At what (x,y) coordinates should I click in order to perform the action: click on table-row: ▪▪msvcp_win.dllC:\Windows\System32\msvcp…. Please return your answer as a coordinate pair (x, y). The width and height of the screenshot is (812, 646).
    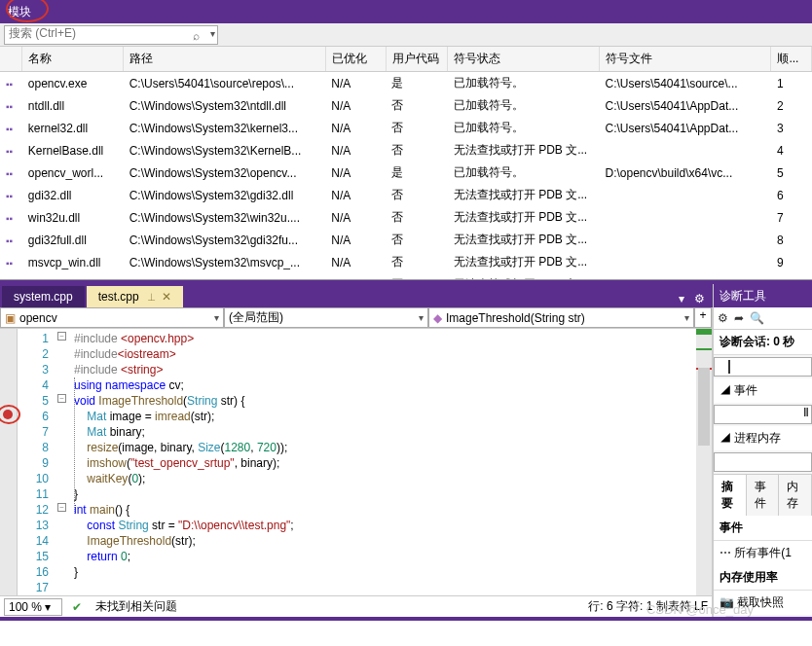
    Looking at the image, I should click on (406, 263).